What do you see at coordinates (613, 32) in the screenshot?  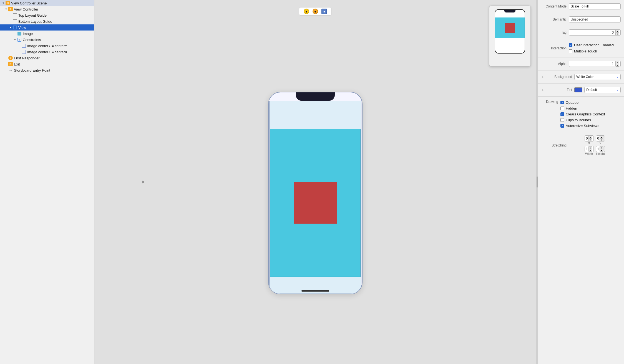 I see `tag-text: 0` at bounding box center [613, 32].